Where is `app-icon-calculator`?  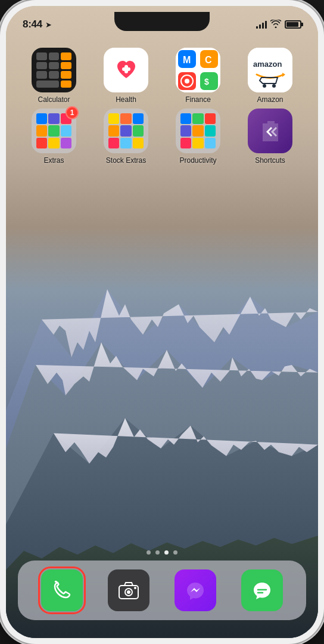 app-icon-calculator is located at coordinates (54, 70).